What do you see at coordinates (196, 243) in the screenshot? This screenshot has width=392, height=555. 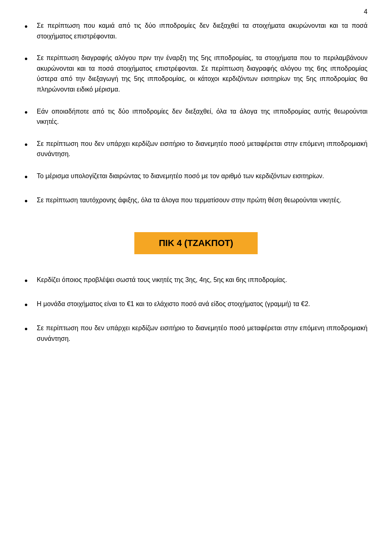 I see `section-title: ΠΙΚ 4 (ΤΖΑΚΠΟΤ)` at bounding box center [196, 243].